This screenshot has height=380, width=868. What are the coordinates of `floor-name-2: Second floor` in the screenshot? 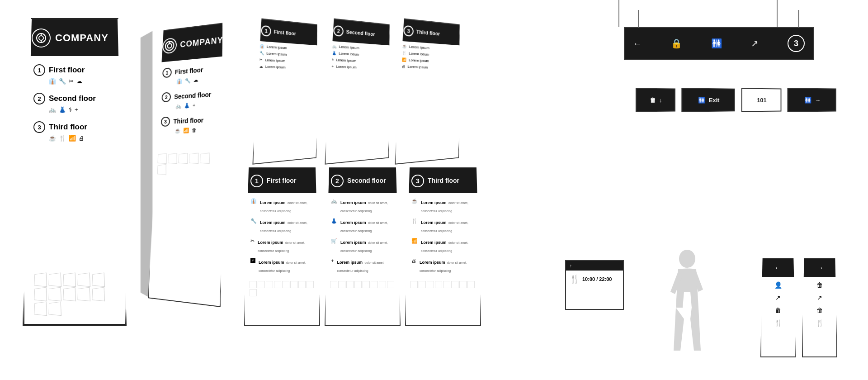 It's located at (72, 99).